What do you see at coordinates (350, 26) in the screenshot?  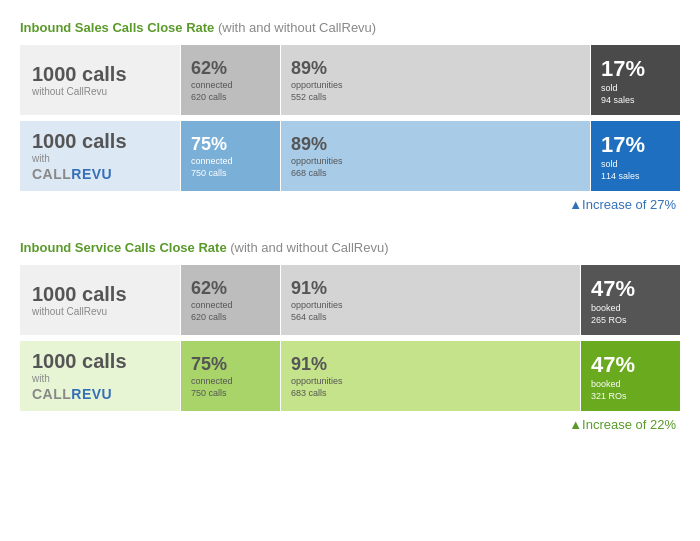 I see `sales-title: Inbound Sales Calls Close Rate (with and…` at bounding box center [350, 26].